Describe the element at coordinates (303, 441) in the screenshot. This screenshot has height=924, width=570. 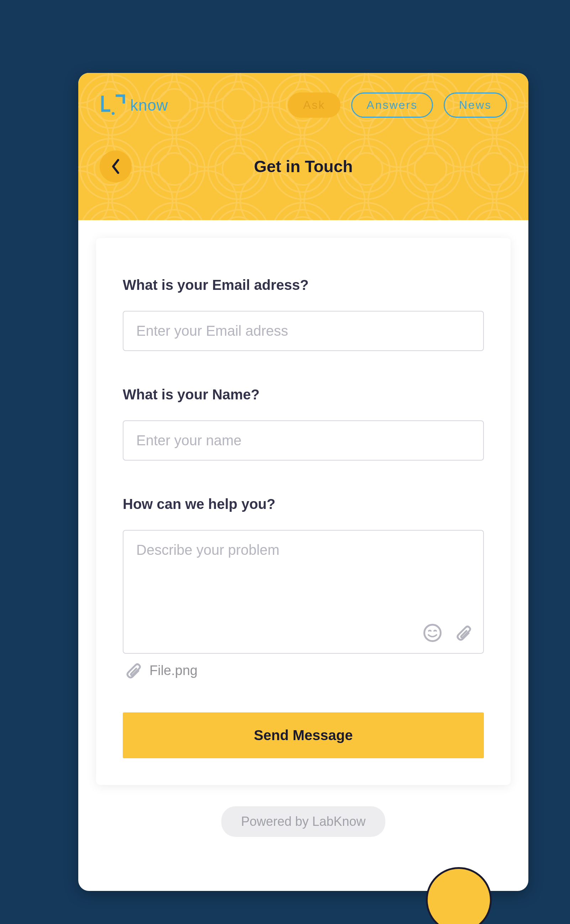
I see `name-input` at that location.